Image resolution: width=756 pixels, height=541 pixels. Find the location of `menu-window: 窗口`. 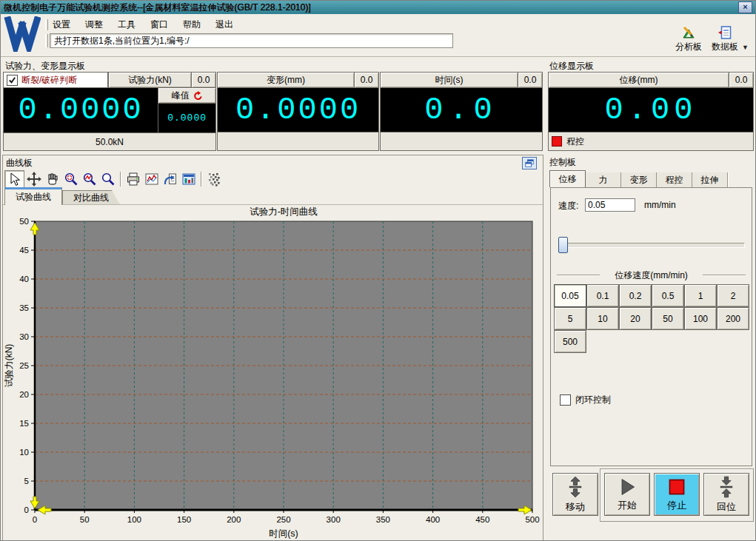

menu-window: 窗口 is located at coordinates (159, 25).